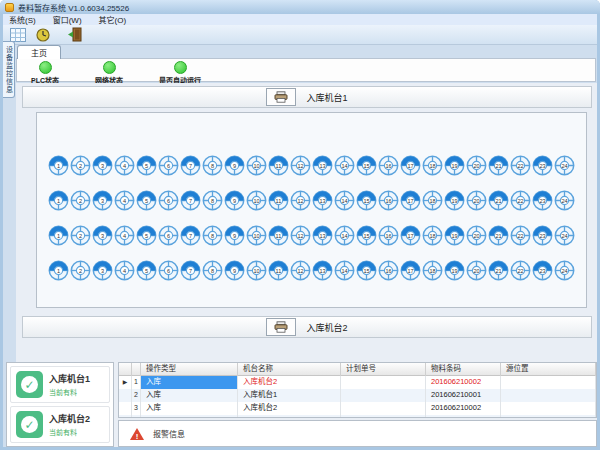  I want to click on reel-slot: 2, so click(80, 200).